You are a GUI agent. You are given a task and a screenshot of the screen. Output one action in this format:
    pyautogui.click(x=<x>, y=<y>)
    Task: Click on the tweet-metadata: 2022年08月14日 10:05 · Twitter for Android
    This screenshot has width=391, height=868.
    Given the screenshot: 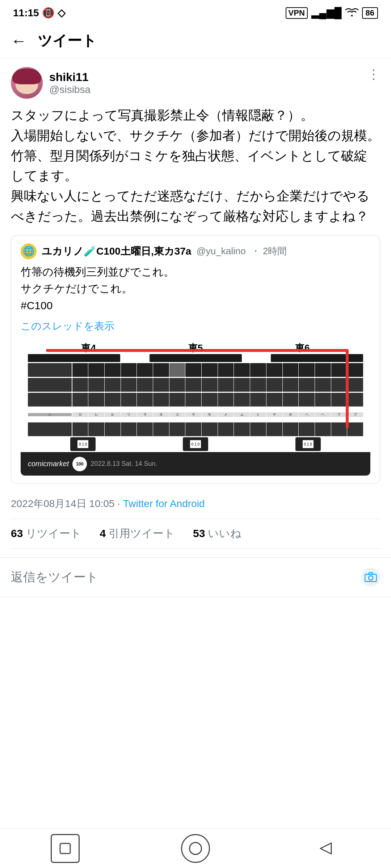 What is the action you would take?
    pyautogui.click(x=196, y=501)
    